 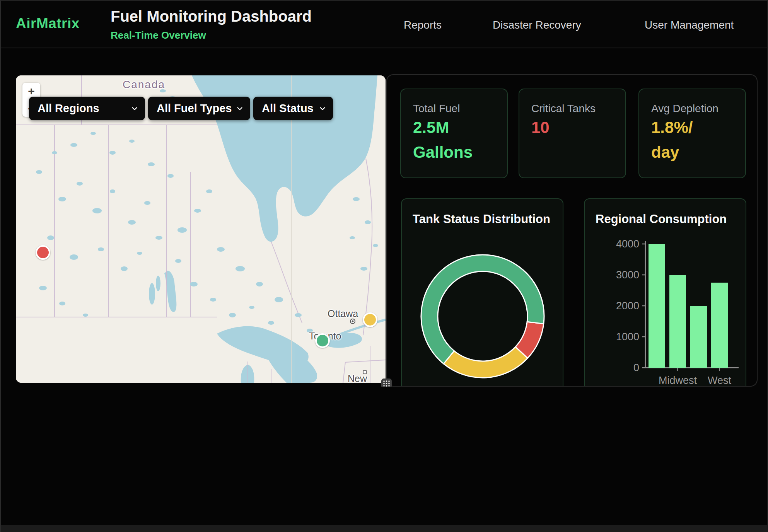 What do you see at coordinates (384, 529) in the screenshot?
I see `window-bottom-edge` at bounding box center [384, 529].